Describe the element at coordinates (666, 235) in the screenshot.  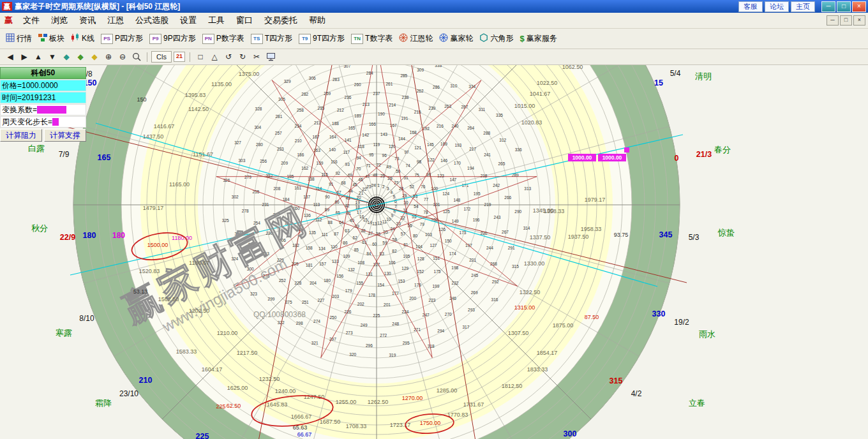
I see `svg-text: 345` at that location.